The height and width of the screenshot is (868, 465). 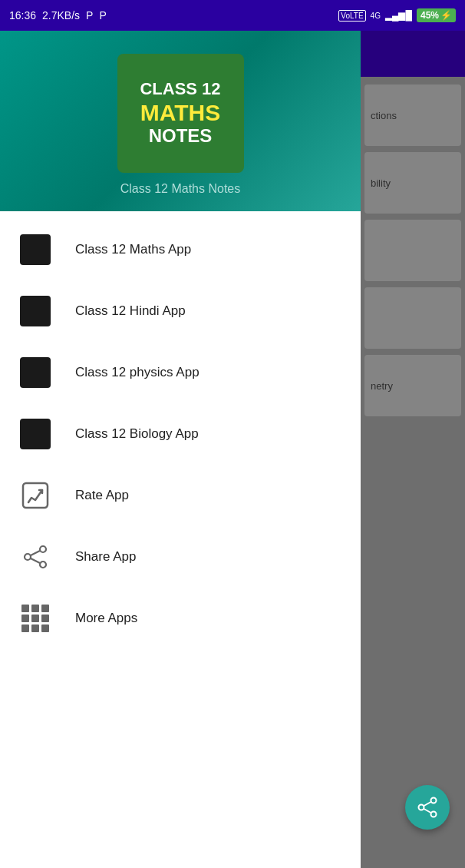 I want to click on biology-app-label: Class 12 Biology App, so click(x=137, y=434).